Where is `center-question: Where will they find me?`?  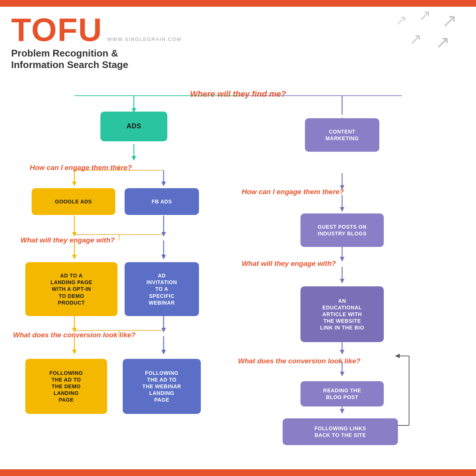 center-question: Where will they find me? is located at coordinates (238, 94).